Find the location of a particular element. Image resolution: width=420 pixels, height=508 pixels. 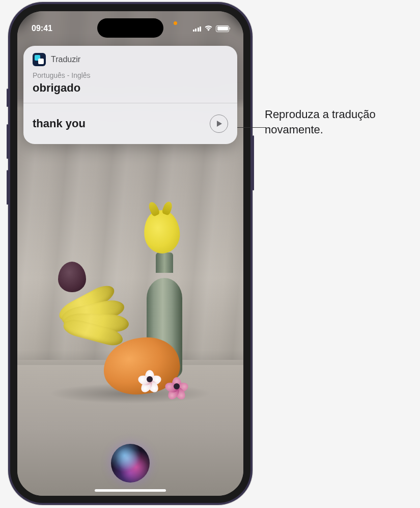

side-button-silence is located at coordinates (7, 98).